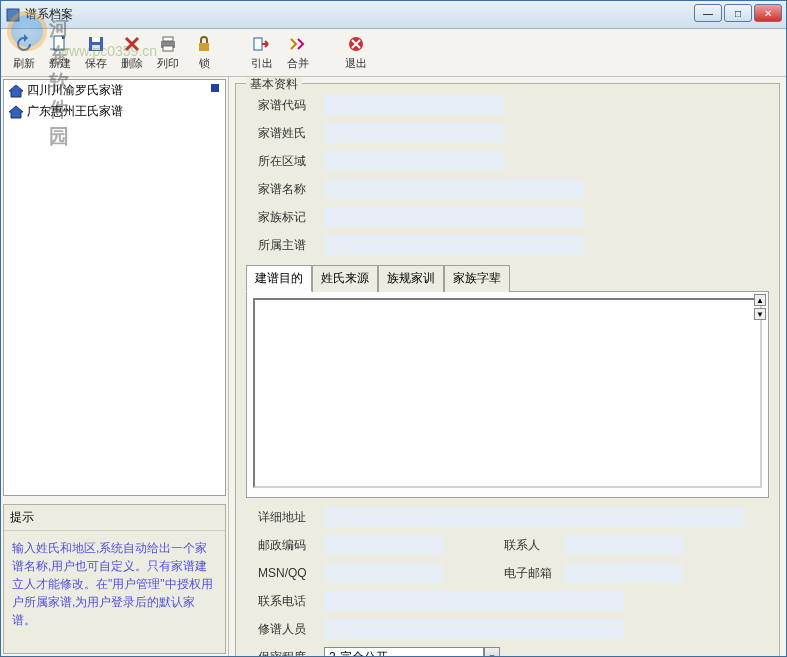 The image size is (787, 657). What do you see at coordinates (60, 53) in the screenshot?
I see `new-button: 新建` at bounding box center [60, 53].